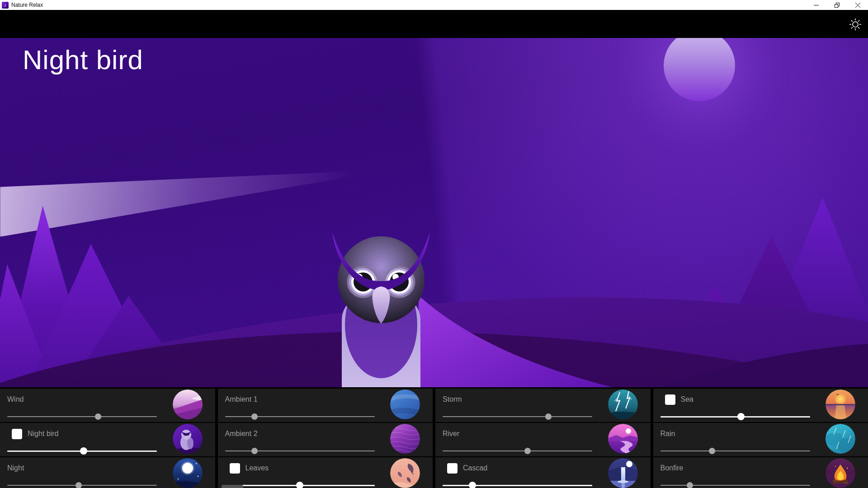 The image size is (868, 488). Describe the element at coordinates (27, 5) in the screenshot. I see `window-title: Nature Relax` at that location.